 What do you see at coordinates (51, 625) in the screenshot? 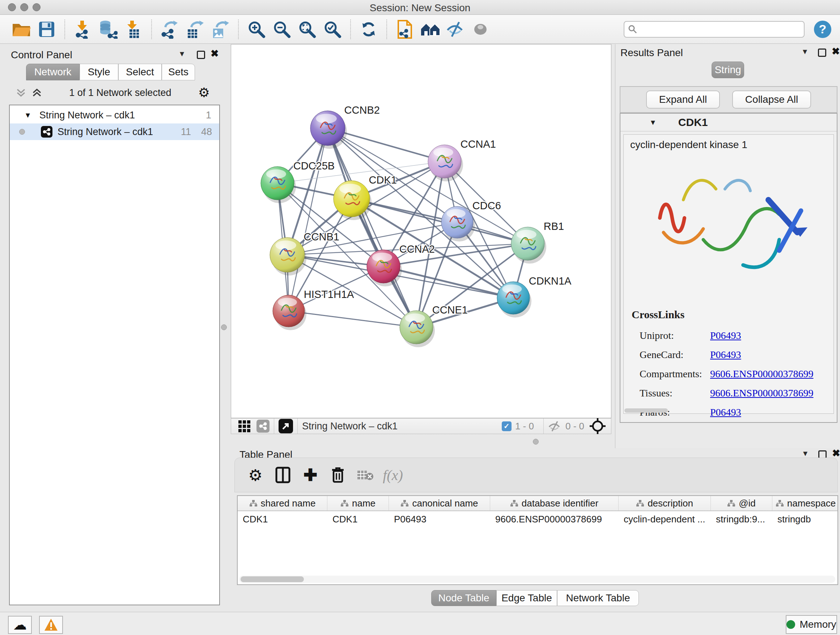
I see `warnings-button` at bounding box center [51, 625].